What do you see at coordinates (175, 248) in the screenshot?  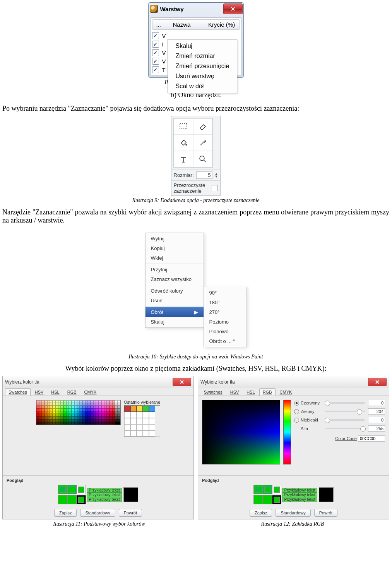 I see `menu-item-copy: Kopiuj` at bounding box center [175, 248].